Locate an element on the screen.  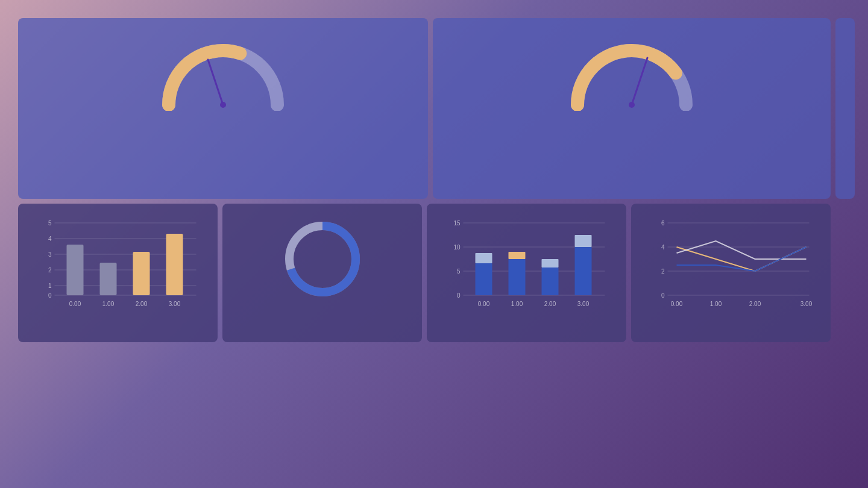
navigation-donut is located at coordinates (322, 259).